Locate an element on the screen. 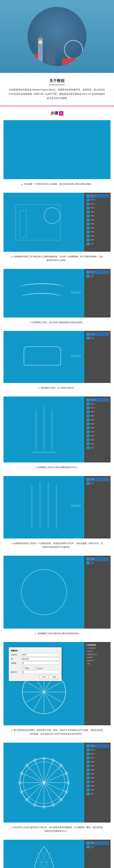 This screenshot has width=114, height=868. layers-panel: 椭圆 1背景 is located at coordinates (98, 592).